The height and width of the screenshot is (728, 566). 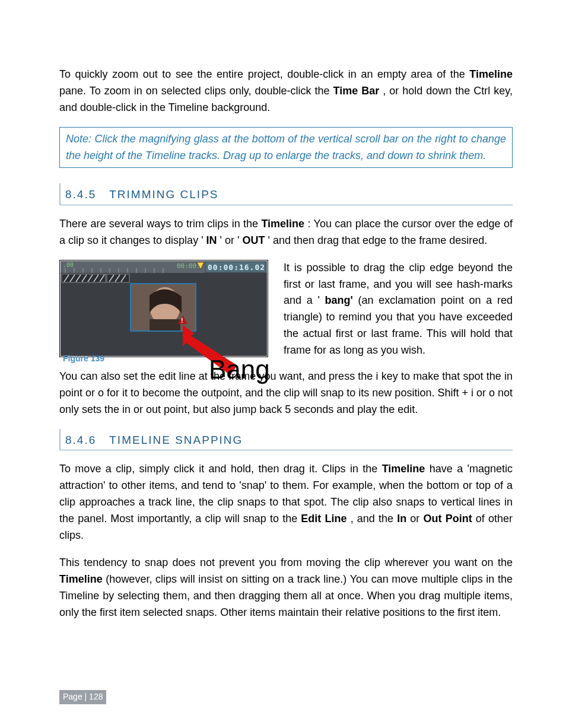 I want to click on small-timecode: 00:00:, so click(x=189, y=266).